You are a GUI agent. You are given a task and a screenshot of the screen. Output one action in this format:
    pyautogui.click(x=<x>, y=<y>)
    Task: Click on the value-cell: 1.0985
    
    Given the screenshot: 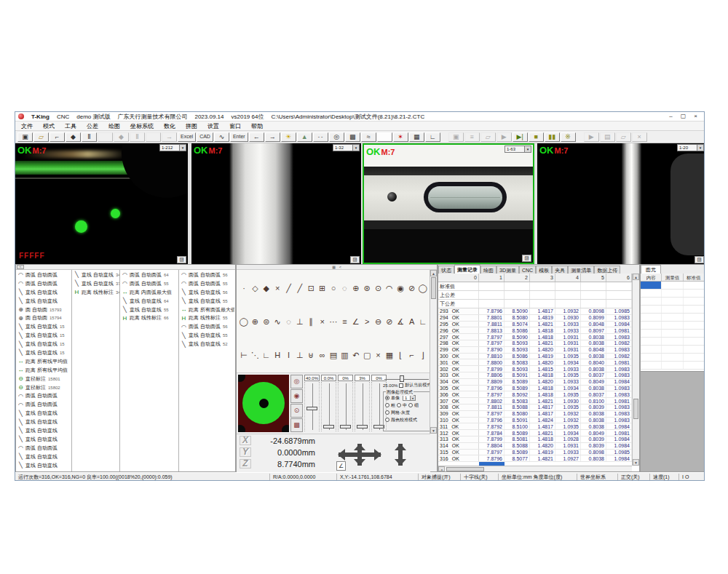 What is the action you would take?
    pyautogui.click(x=619, y=453)
    